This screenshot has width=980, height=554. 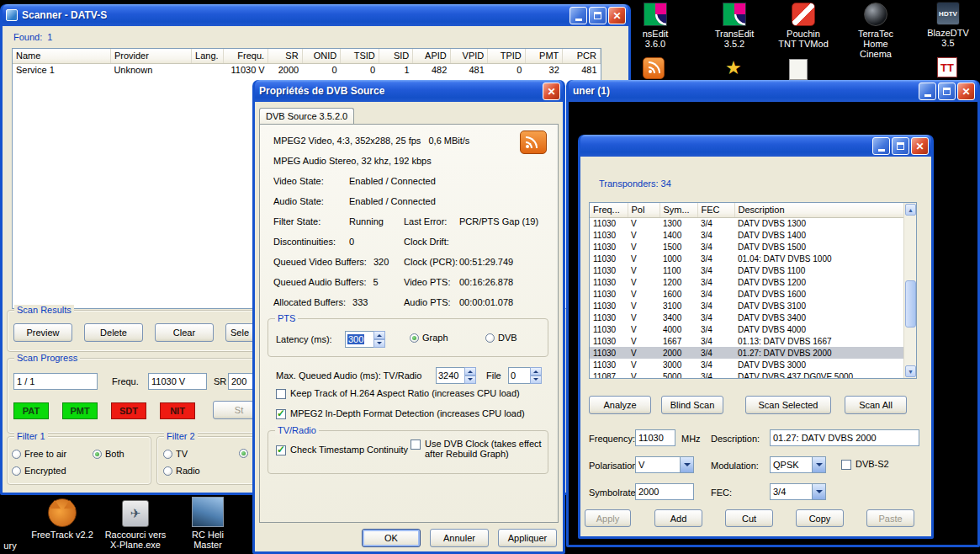 I want to click on apply-button: Apply, so click(x=607, y=519).